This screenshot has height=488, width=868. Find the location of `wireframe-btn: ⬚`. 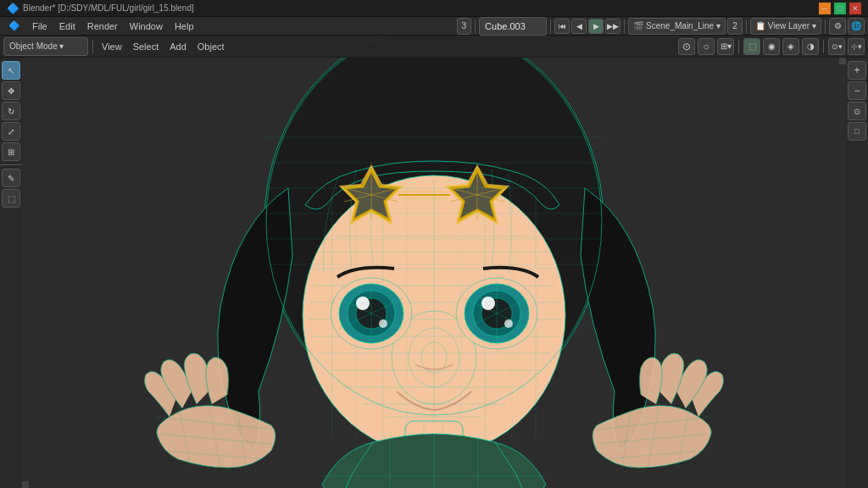

wireframe-btn: ⬚ is located at coordinates (752, 47).